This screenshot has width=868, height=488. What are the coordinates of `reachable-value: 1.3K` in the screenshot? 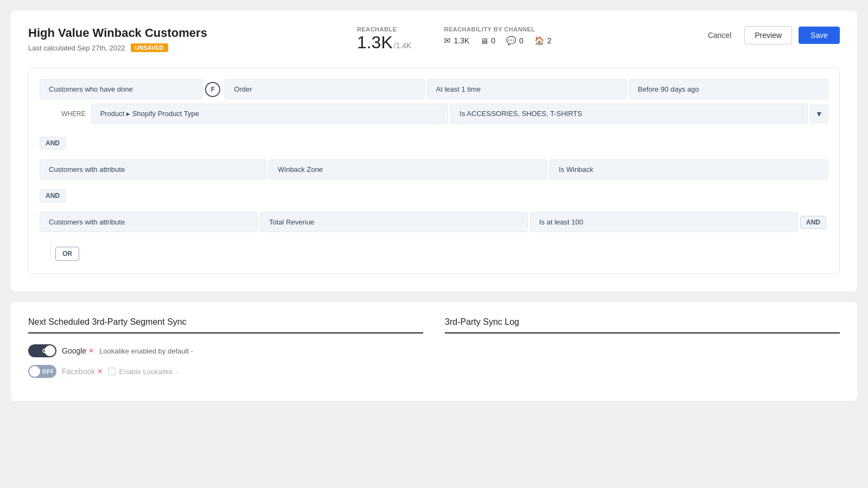 It's located at (375, 42).